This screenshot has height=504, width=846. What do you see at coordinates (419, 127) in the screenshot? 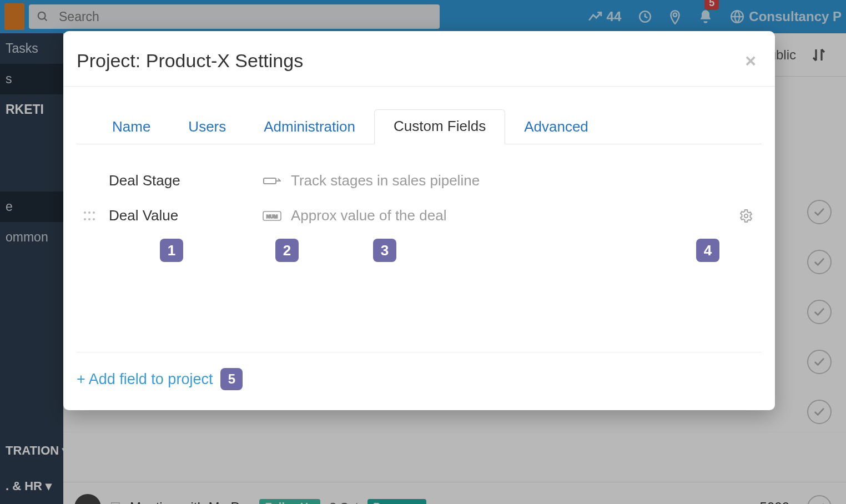
I see `settings-tabs: Name Users Administration Custom Fields …` at bounding box center [419, 127].